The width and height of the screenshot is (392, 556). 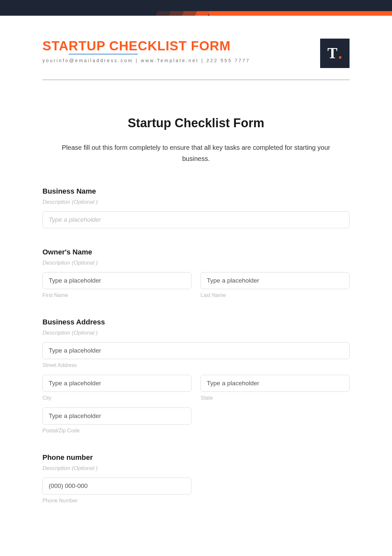 I want to click on brand-logo: T., so click(x=335, y=53).